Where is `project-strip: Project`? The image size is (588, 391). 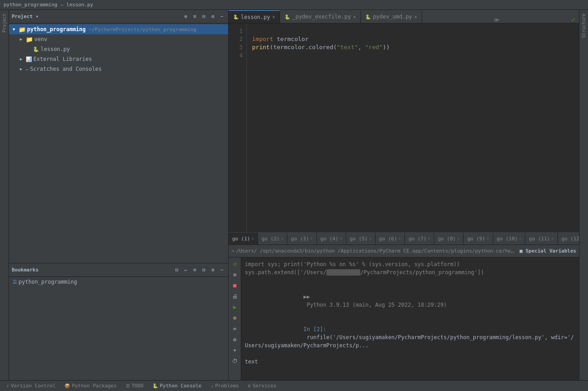
project-strip: Project is located at coordinates (5, 195).